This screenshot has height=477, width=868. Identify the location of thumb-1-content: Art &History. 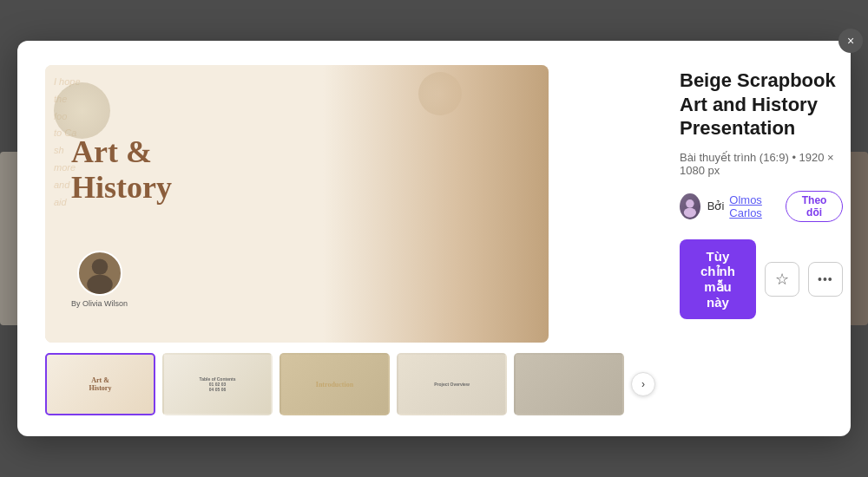
(101, 384).